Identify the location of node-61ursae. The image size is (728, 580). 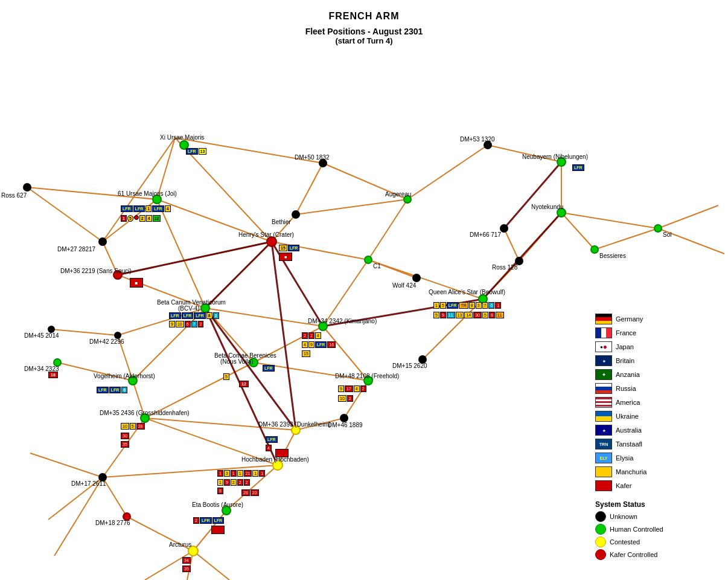
(157, 199).